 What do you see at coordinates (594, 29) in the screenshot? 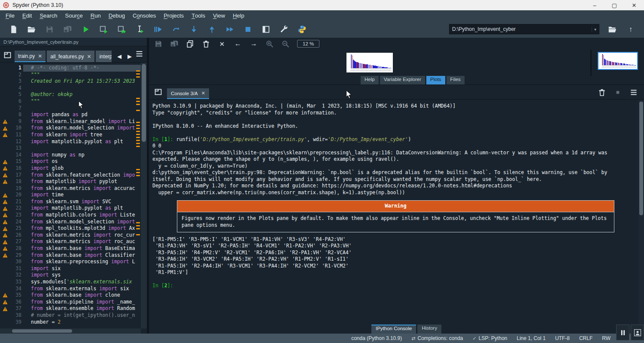
I see `chevron-down-icon: ▾` at bounding box center [594, 29].